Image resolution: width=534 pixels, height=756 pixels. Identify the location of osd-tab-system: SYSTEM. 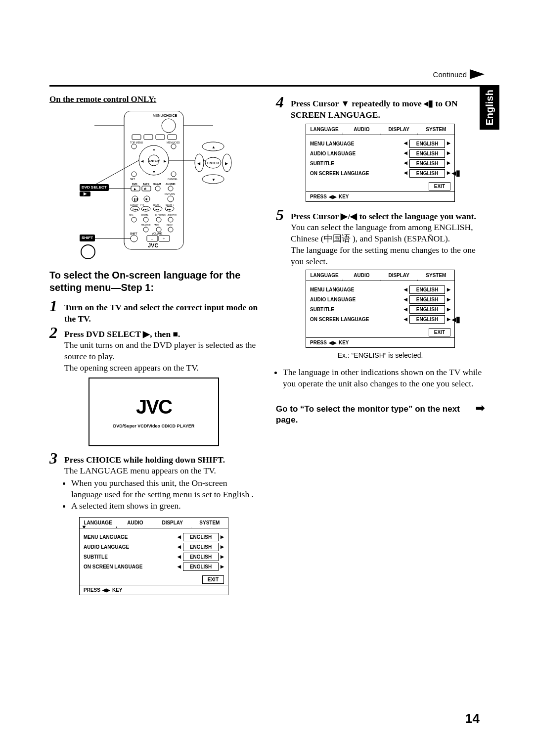
(436, 130).